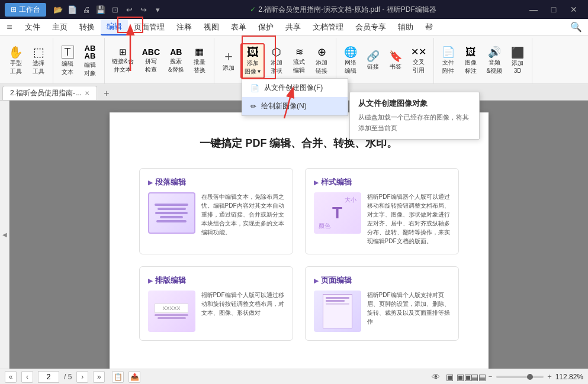  What do you see at coordinates (576, 27) in the screenshot?
I see `search-icon: 🔍` at bounding box center [576, 27].